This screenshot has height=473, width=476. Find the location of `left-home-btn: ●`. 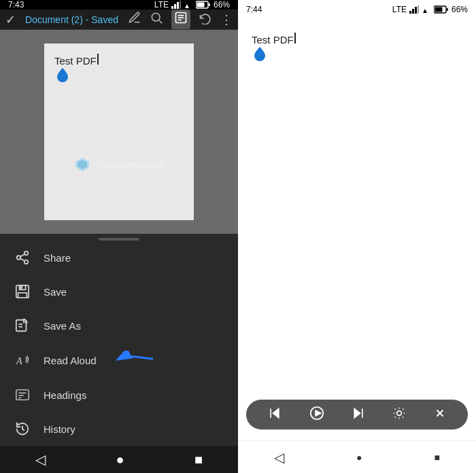

left-home-btn: ● is located at coordinates (120, 459).